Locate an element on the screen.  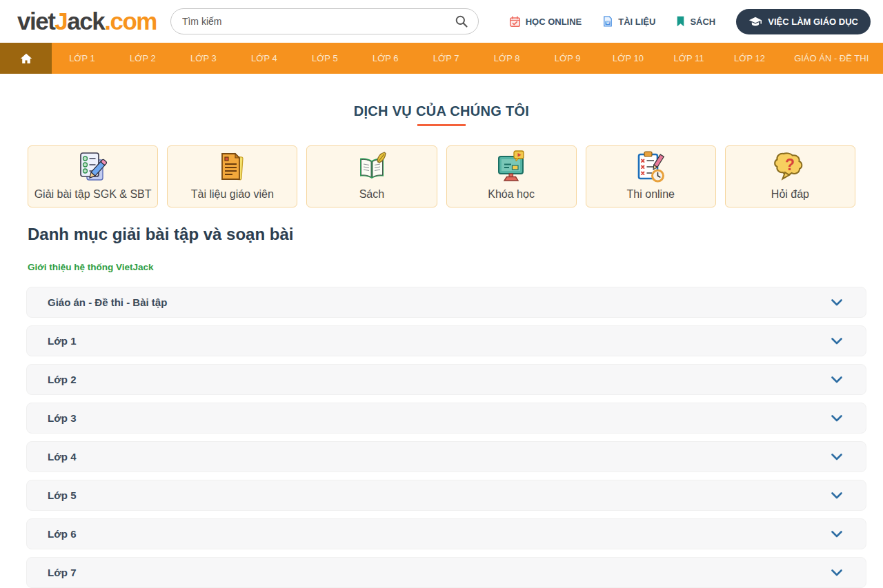
services-section-header: DỊCH VỤ CỦA CHÚNG TÔI is located at coordinates (442, 114).